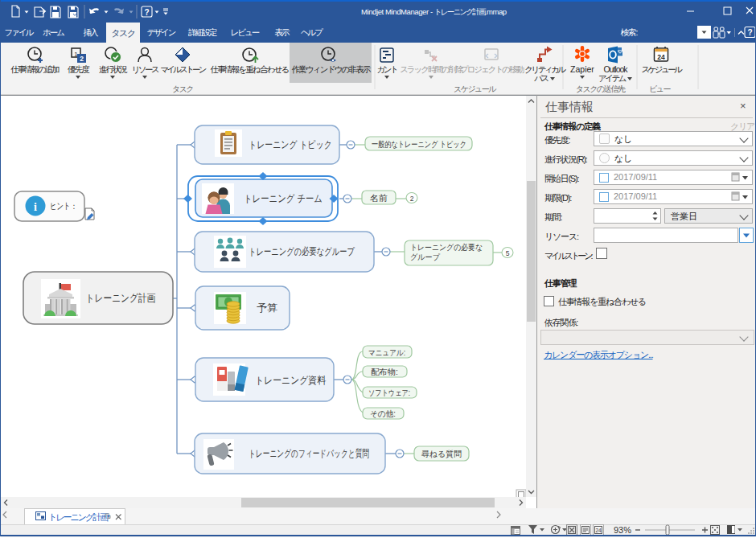 The width and height of the screenshot is (756, 538). What do you see at coordinates (442, 454) in the screenshot?
I see `svg-text: 尋ねる質問` at bounding box center [442, 454].